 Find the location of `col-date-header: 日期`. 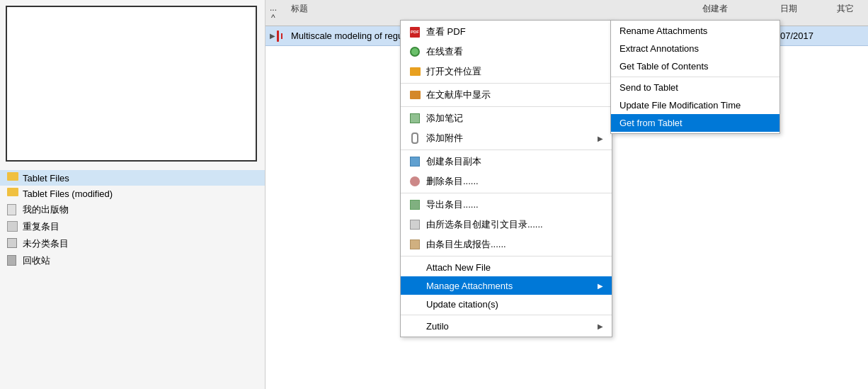

col-date-header: 日期 is located at coordinates (804, 13).